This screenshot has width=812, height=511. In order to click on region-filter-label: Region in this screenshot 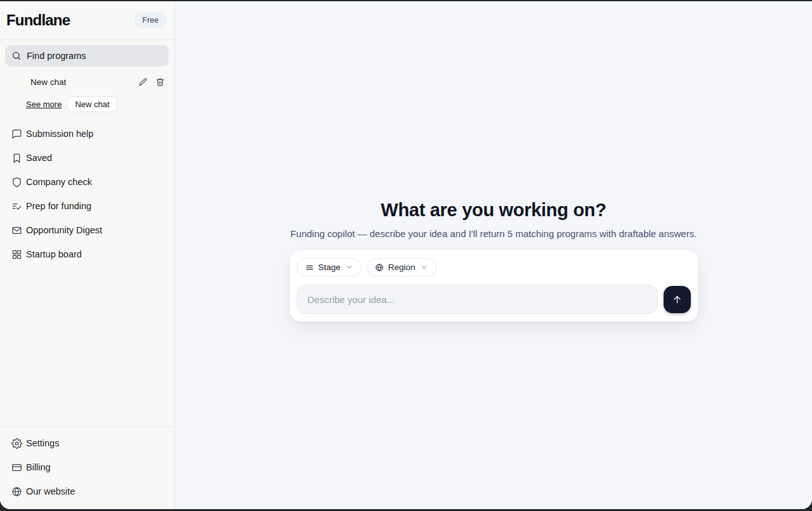, I will do `click(402, 268)`.